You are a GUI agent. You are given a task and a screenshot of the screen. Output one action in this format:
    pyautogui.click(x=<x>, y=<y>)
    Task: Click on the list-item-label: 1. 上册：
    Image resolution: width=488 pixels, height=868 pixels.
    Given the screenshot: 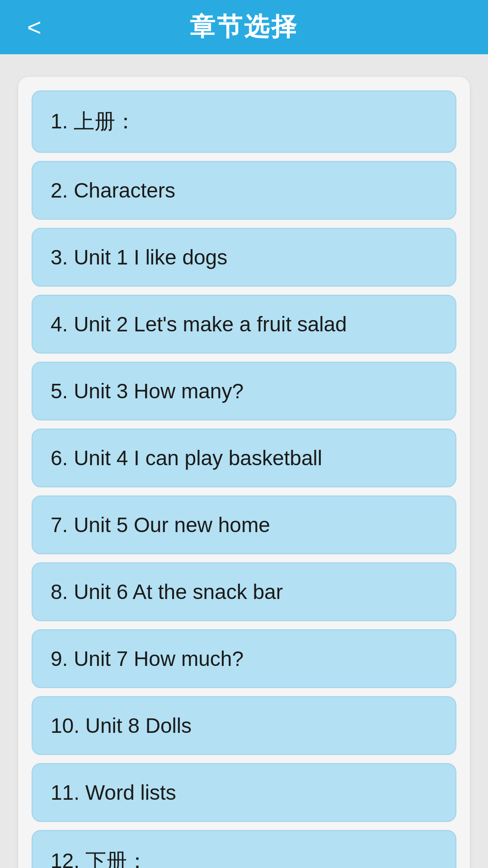 What is the action you would take?
    pyautogui.click(x=93, y=121)
    